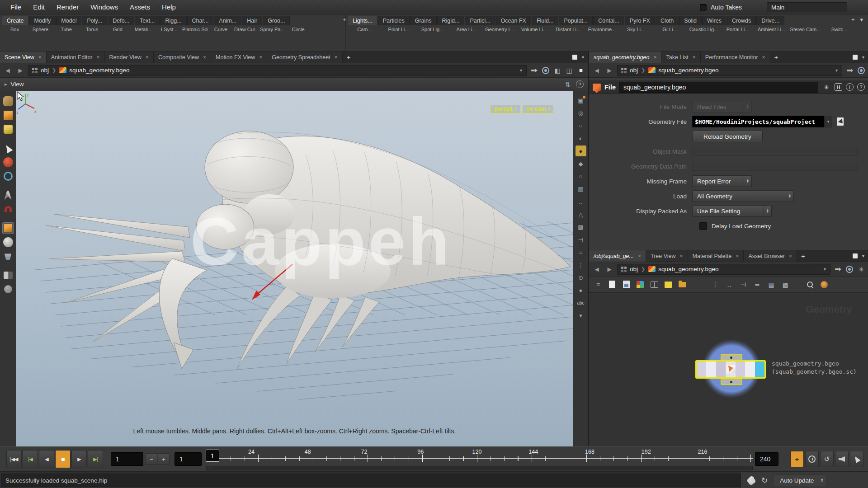 The height and width of the screenshot is (488, 868). What do you see at coordinates (228, 21) in the screenshot?
I see `shelf-tab: Anim...` at bounding box center [228, 21].